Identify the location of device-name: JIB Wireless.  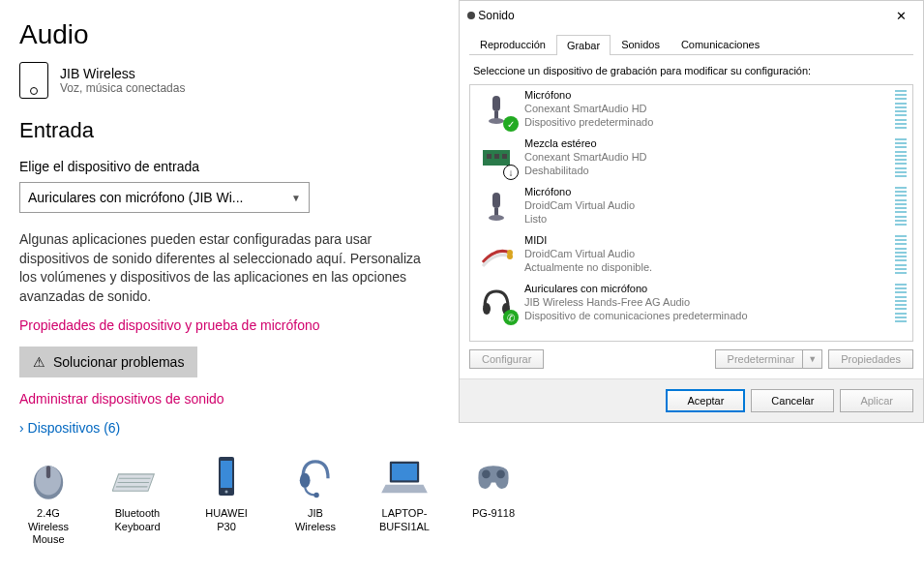
(122, 74).